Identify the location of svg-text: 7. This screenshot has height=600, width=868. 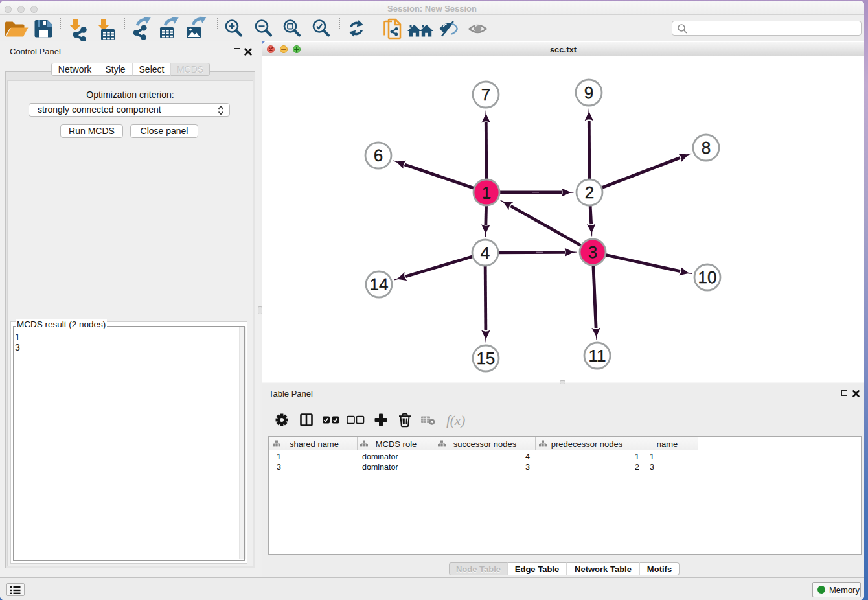
(486, 95).